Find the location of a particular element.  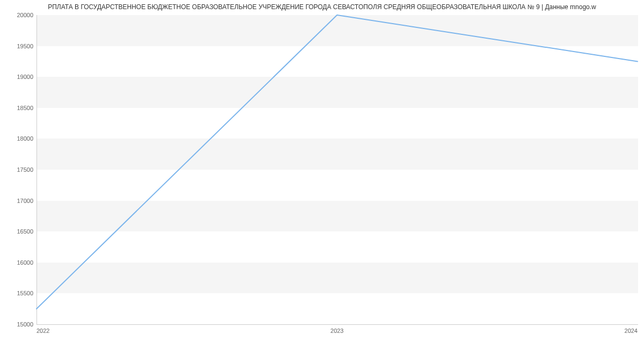

y-tick-label: 16000 is located at coordinates (17, 263).